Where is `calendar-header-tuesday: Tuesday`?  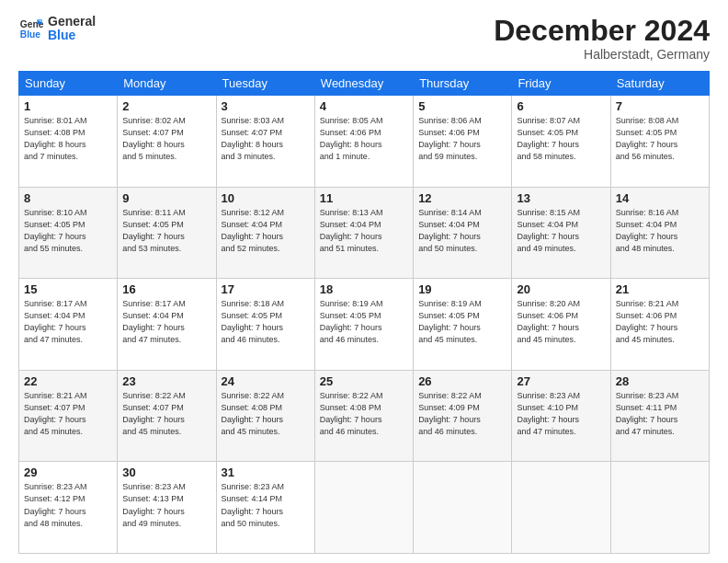
calendar-header-tuesday: Tuesday is located at coordinates (265, 84).